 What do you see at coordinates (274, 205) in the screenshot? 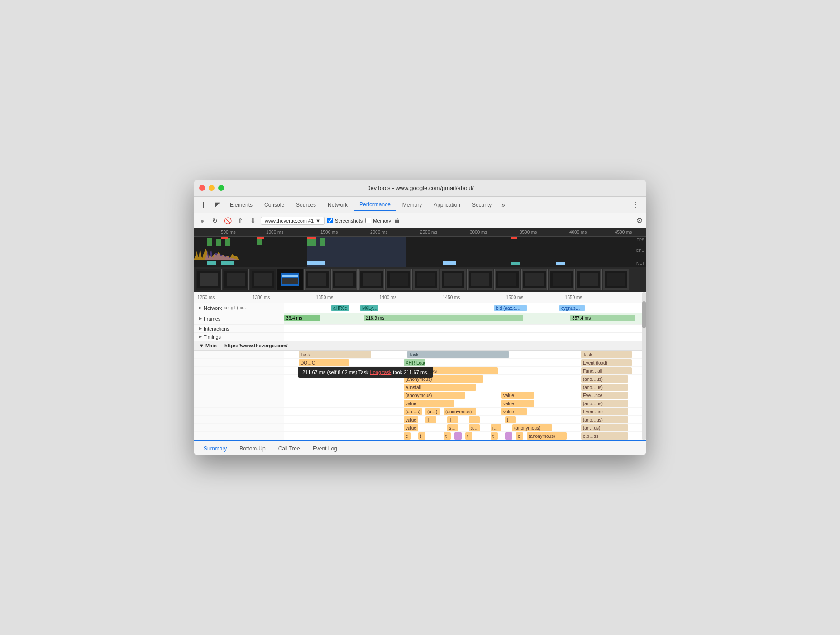
I see `tab-console: Console` at bounding box center [274, 205].